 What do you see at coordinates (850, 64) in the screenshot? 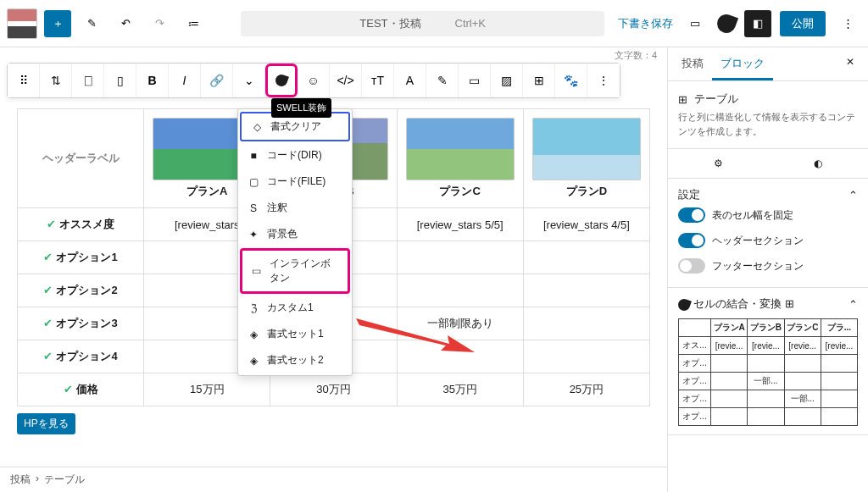
I see `close-sidebar-icon: ✕` at bounding box center [850, 64].